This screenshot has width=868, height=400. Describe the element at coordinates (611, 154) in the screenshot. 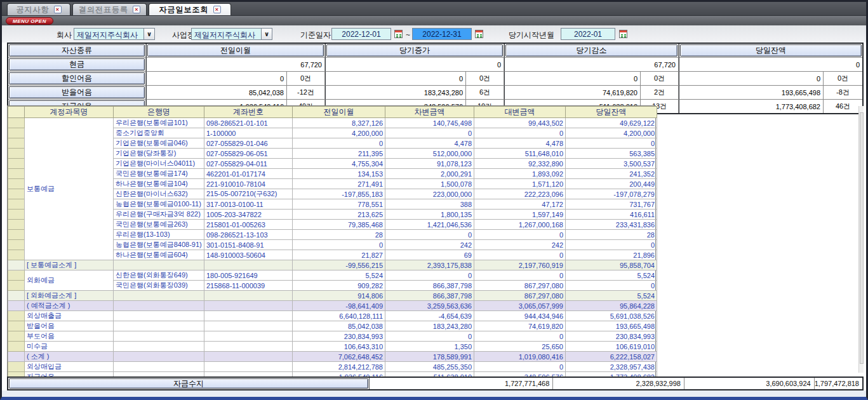

I see `amount-cell: 563,385` at that location.